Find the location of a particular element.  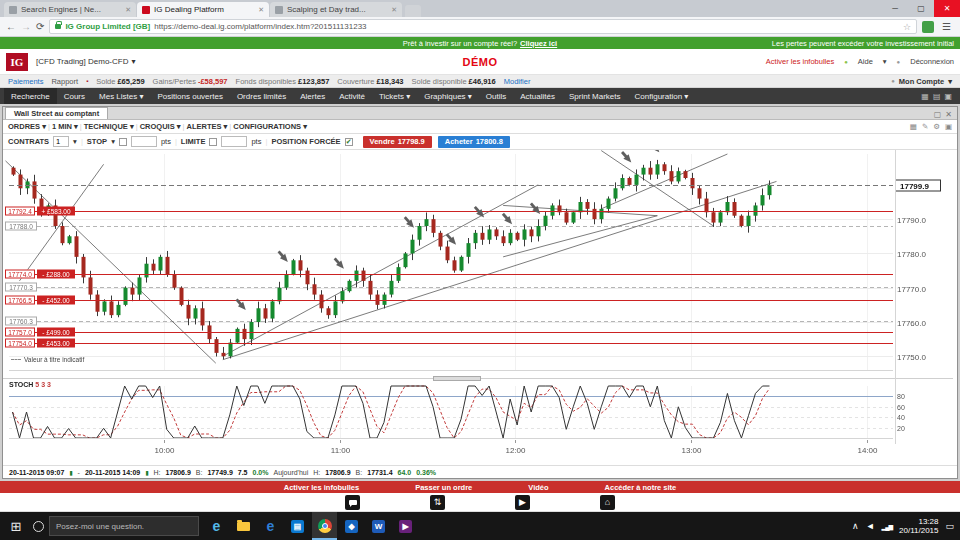

menu-item-ordres-limites: Ordres limités is located at coordinates (262, 96).